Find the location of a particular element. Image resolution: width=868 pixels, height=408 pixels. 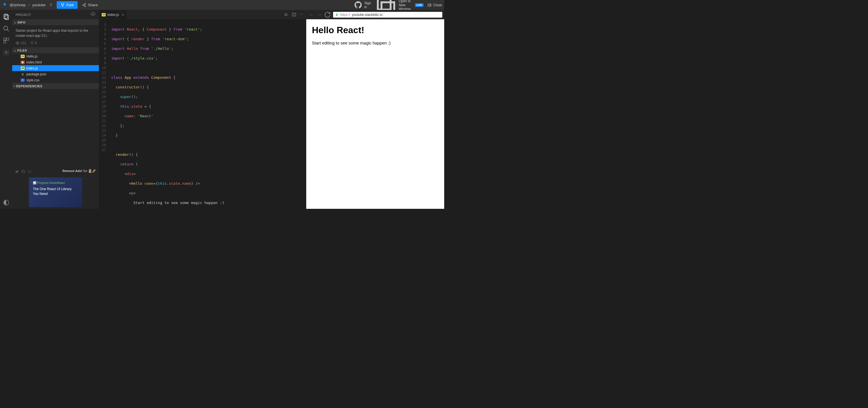

preview-paragraph: Start editing to see some magic happen :… is located at coordinates (375, 43).